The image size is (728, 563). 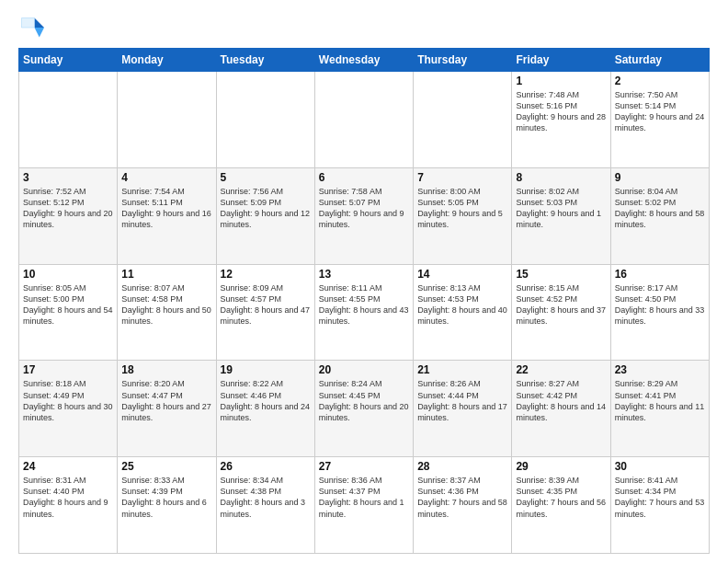 I want to click on day-number: 1, so click(x=561, y=81).